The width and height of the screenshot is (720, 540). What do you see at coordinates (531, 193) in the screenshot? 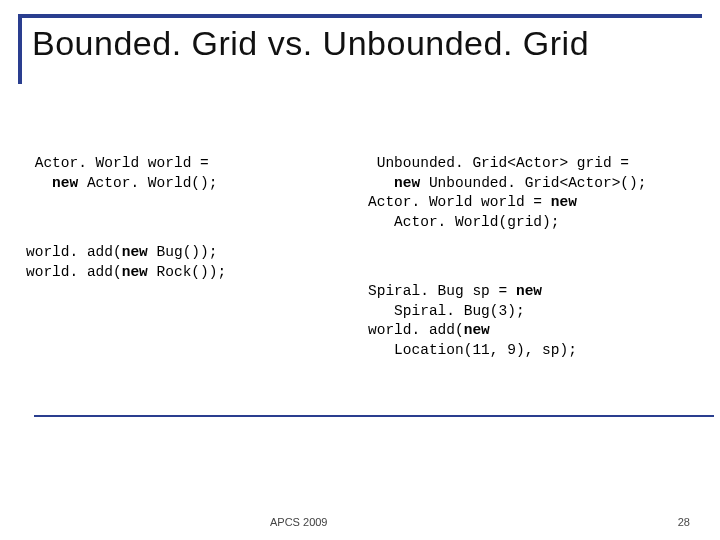
I see `right-code-block-1: Unbounded. Grid<Actor> grid = new Unboun…` at bounding box center [531, 193].